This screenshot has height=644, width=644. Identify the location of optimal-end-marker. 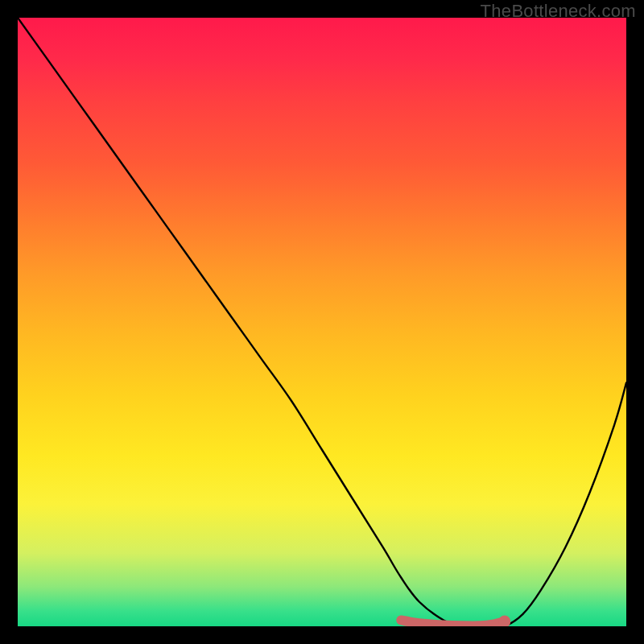
(504, 621).